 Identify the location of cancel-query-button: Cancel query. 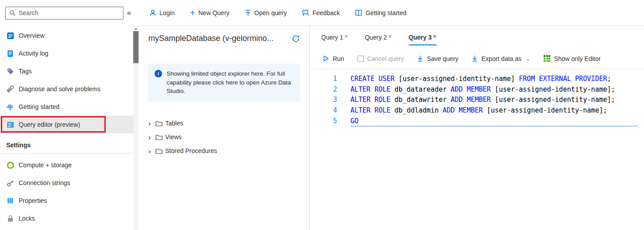
(381, 59).